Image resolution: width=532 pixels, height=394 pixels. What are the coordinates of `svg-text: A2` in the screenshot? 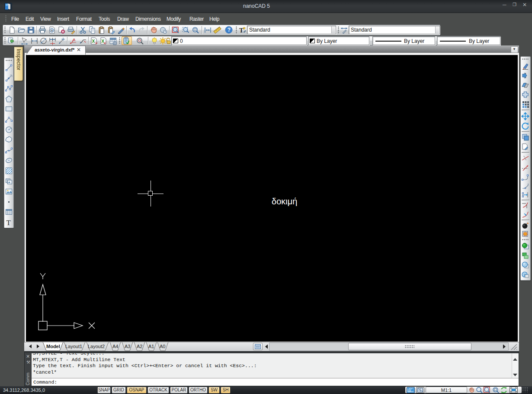 It's located at (139, 346).